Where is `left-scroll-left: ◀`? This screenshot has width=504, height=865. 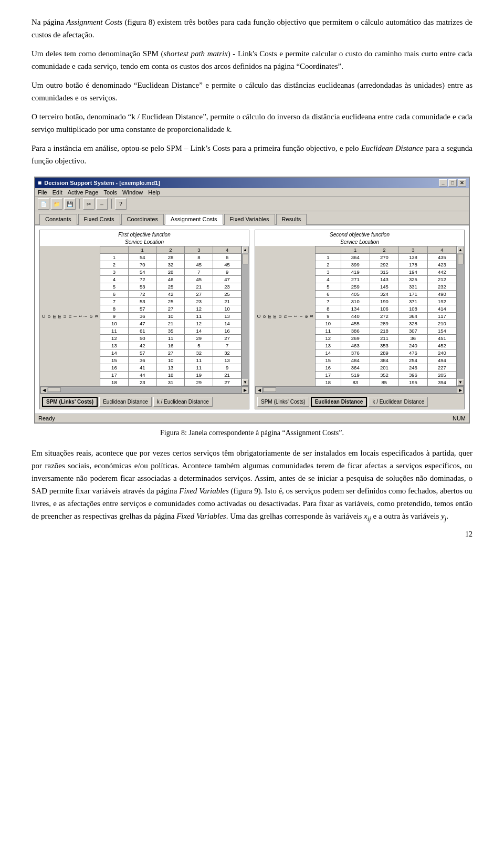 left-scroll-left: ◀ is located at coordinates (44, 390).